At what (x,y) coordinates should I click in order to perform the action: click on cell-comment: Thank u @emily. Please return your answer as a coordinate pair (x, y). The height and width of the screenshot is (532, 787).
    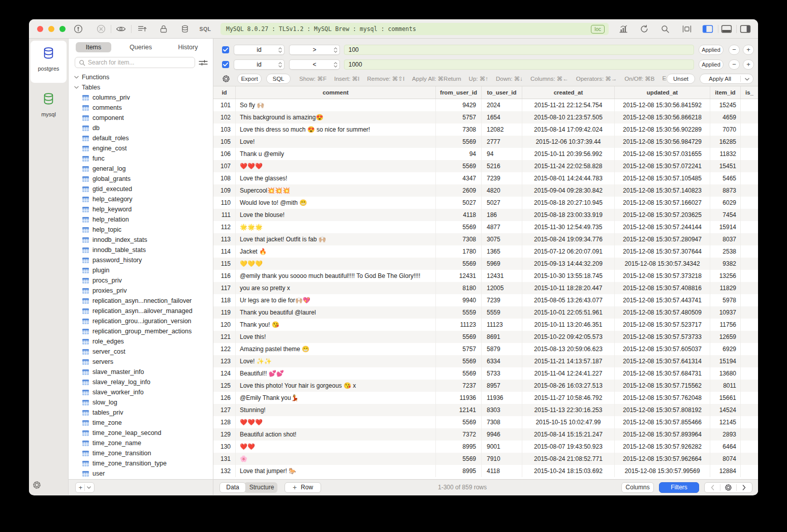
    Looking at the image, I should click on (336, 154).